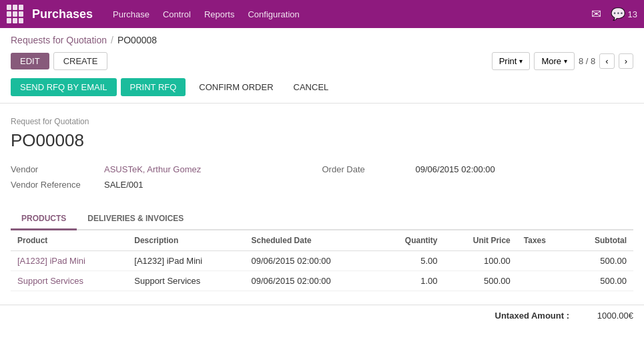  What do you see at coordinates (63, 15) in the screenshot?
I see `app-name: Purchases` at bounding box center [63, 15].